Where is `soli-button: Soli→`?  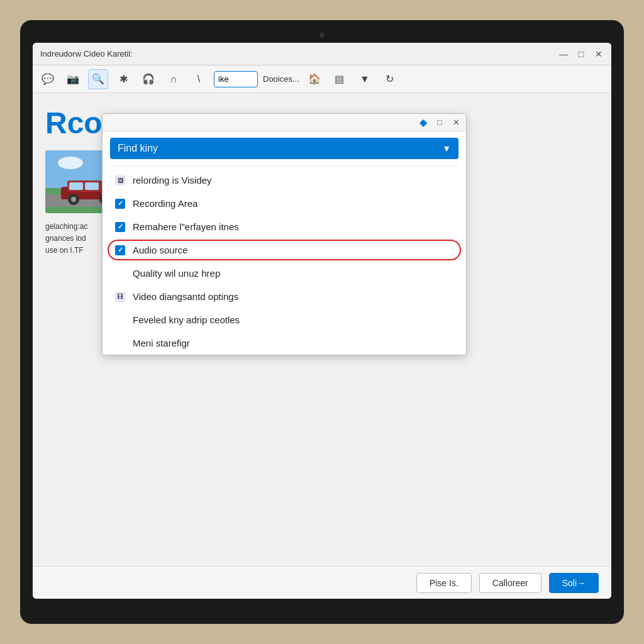
soli-button: Soli→ is located at coordinates (574, 583).